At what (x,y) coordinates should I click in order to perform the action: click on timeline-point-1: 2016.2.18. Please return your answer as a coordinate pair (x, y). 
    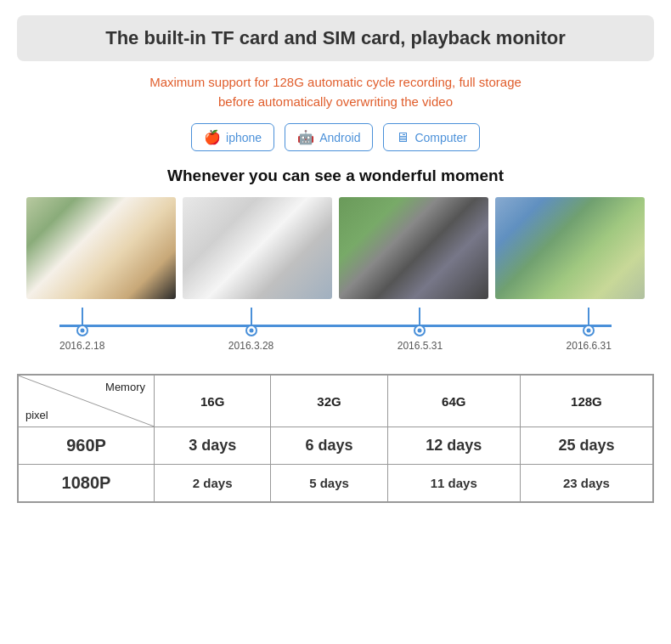
    Looking at the image, I should click on (82, 330).